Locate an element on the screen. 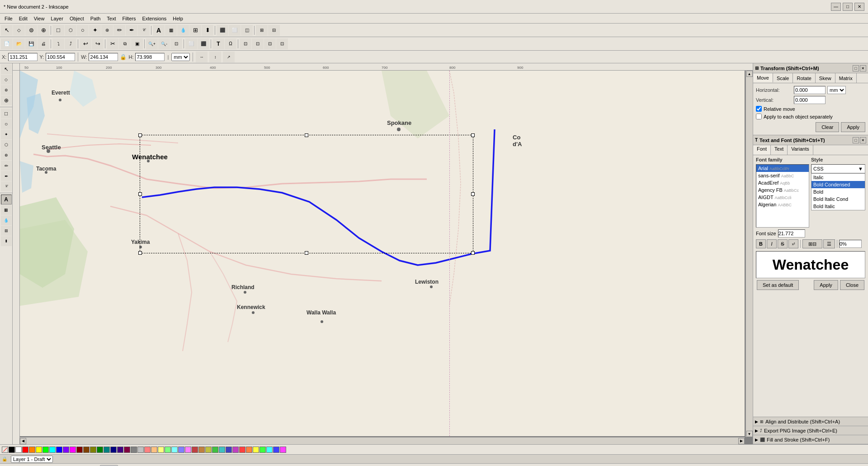 This screenshot has height=466, width=868. color-green is located at coordinates (46, 450).